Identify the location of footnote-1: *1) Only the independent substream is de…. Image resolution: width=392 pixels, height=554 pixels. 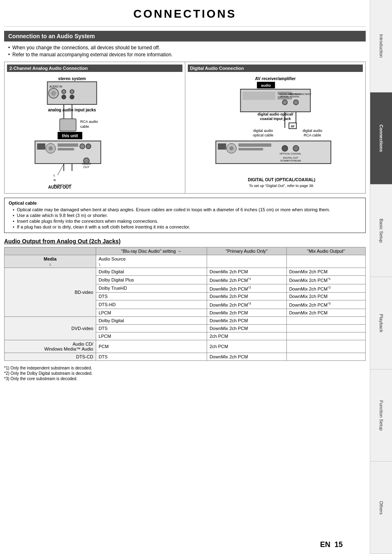
(185, 368).